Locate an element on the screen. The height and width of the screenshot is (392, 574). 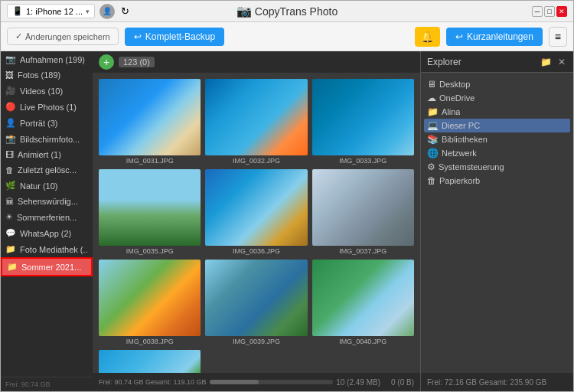
sidebar-item-bildschirmfoto: 📸Bildschirmfoto... is located at coordinates (47, 139).